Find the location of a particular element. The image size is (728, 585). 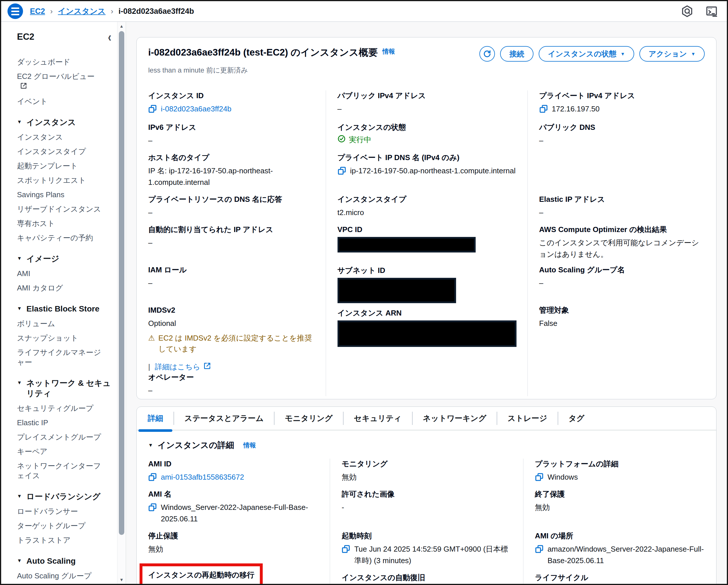

learn-more-link: 詳細はこちら is located at coordinates (183, 367).